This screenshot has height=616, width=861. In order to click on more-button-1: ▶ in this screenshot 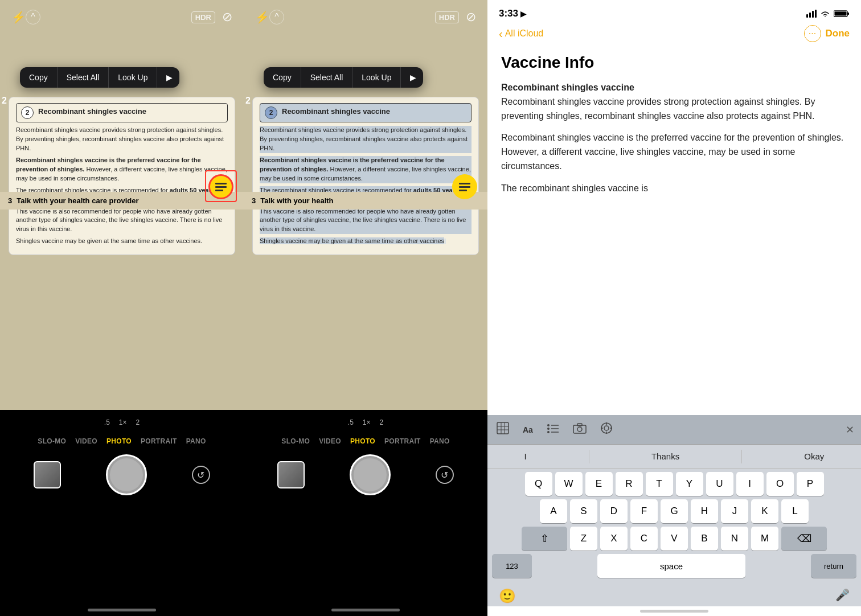, I will do `click(169, 77)`.